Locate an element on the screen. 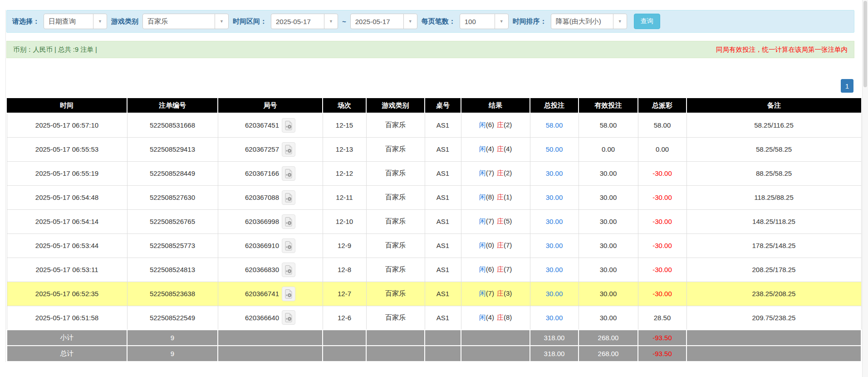 The height and width of the screenshot is (377, 868). result-player-score: (4) is located at coordinates (490, 149).